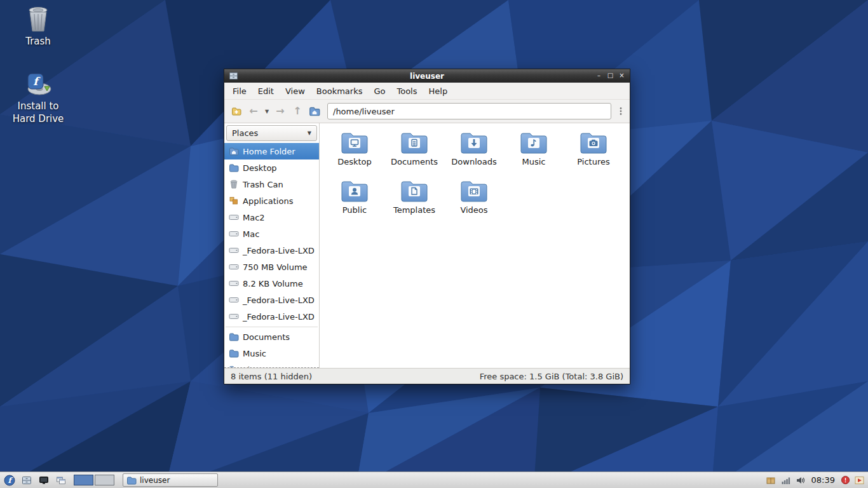  I want to click on history-dropdown-button: ▼, so click(267, 111).